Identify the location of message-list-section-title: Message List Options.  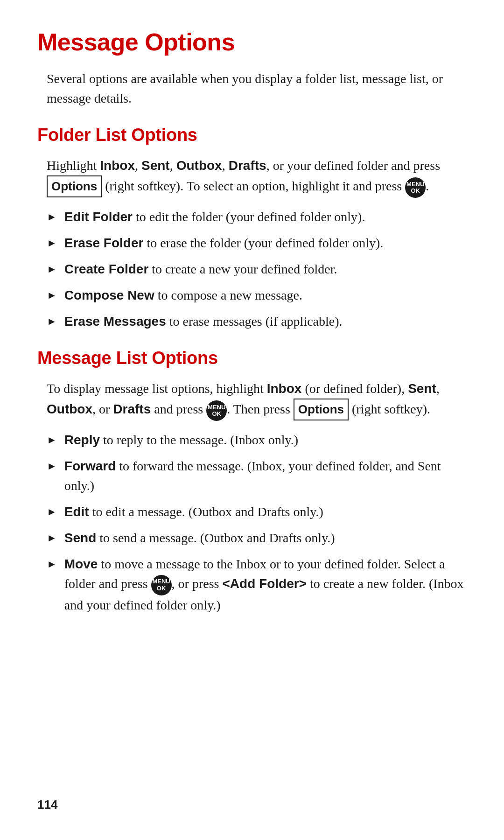
(252, 358).